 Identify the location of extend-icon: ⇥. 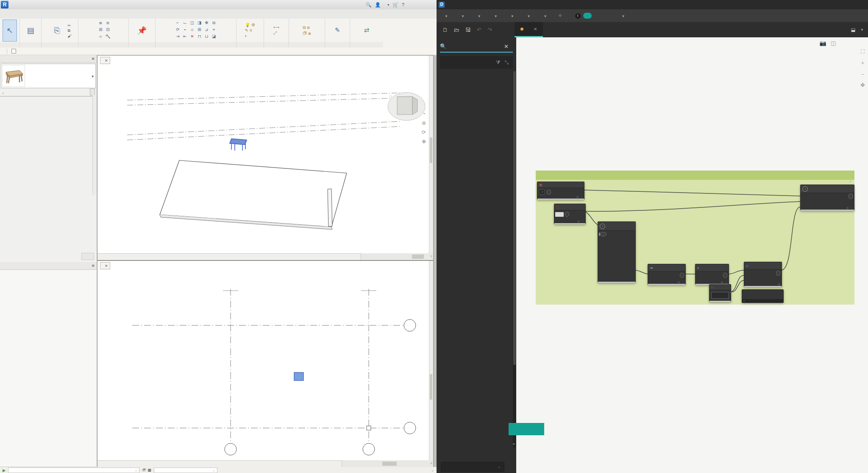
(178, 37).